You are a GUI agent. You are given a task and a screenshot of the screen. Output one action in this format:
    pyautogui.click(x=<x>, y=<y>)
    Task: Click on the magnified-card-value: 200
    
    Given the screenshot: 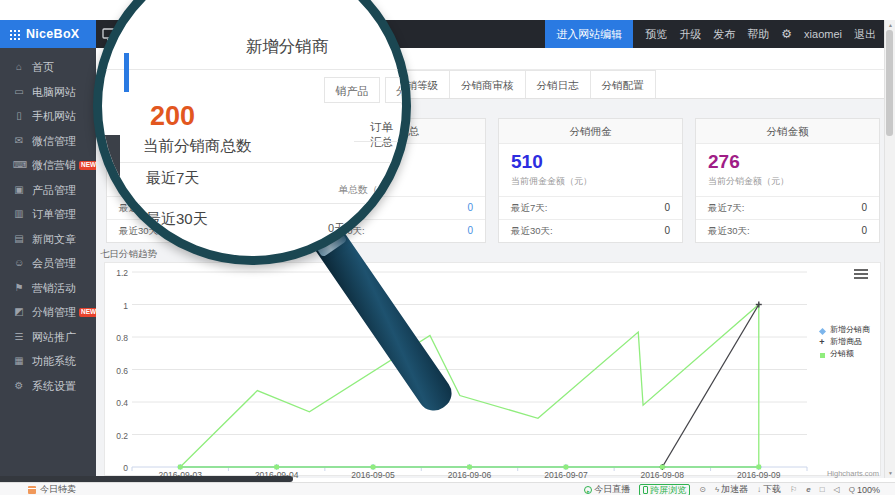 What is the action you would take?
    pyautogui.click(x=172, y=116)
    